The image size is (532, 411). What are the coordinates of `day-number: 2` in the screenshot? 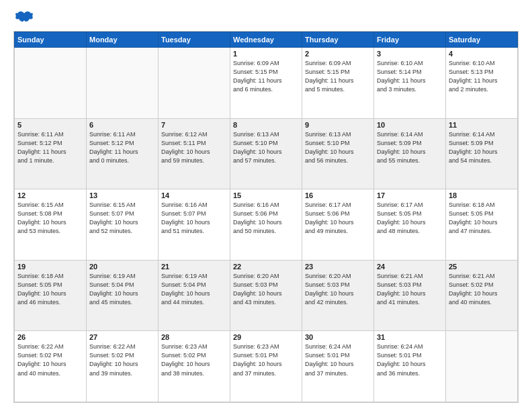 It's located at (338, 54).